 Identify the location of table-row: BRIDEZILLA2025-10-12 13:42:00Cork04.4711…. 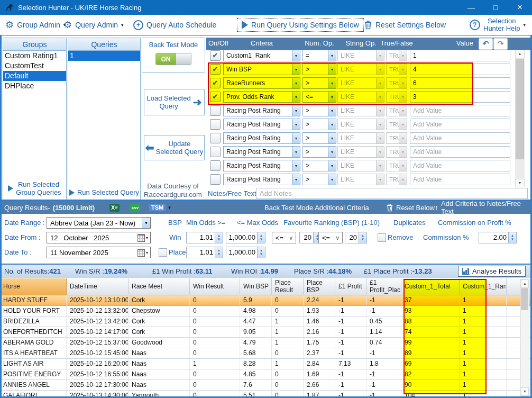
(266, 322).